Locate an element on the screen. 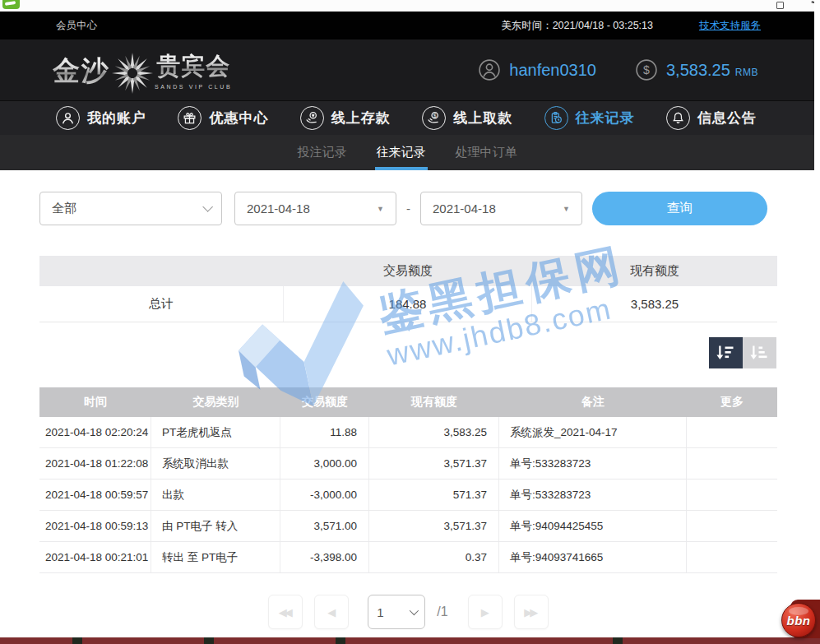 Image resolution: width=820 pixels, height=644 pixels. sands-vip-club-logo: 金沙 贵宾会 SANDS VIP CLUB is located at coordinates (142, 70).